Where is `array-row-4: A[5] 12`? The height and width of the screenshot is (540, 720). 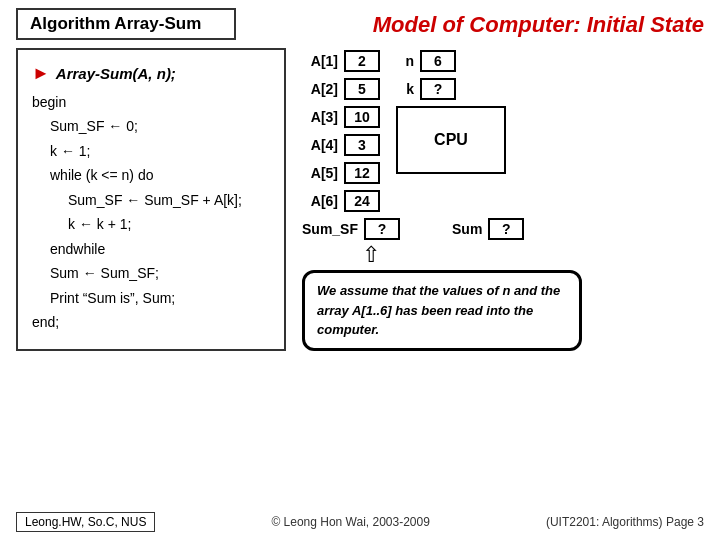
array-row-4: A[5] 12 is located at coordinates (341, 173).